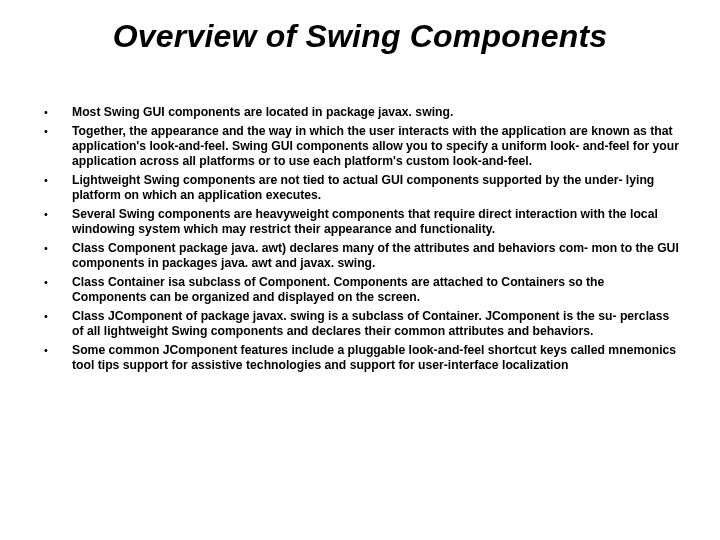 This screenshot has height=540, width=720. What do you see at coordinates (360, 256) in the screenshot?
I see `list-item: • Class Component package java. awt) dec…` at bounding box center [360, 256].